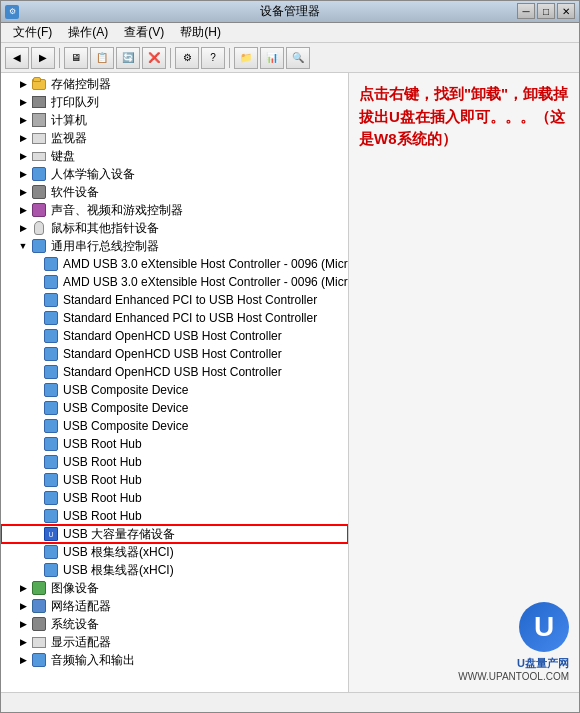 The width and height of the screenshot is (580, 713). I want to click on expand-icon-std-open3, so click(35, 372).